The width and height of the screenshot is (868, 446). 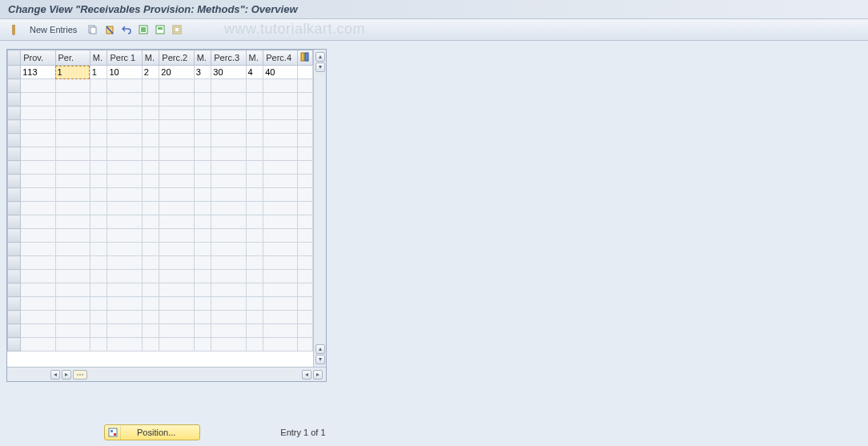 I want to click on col-config-button, so click(x=306, y=58).